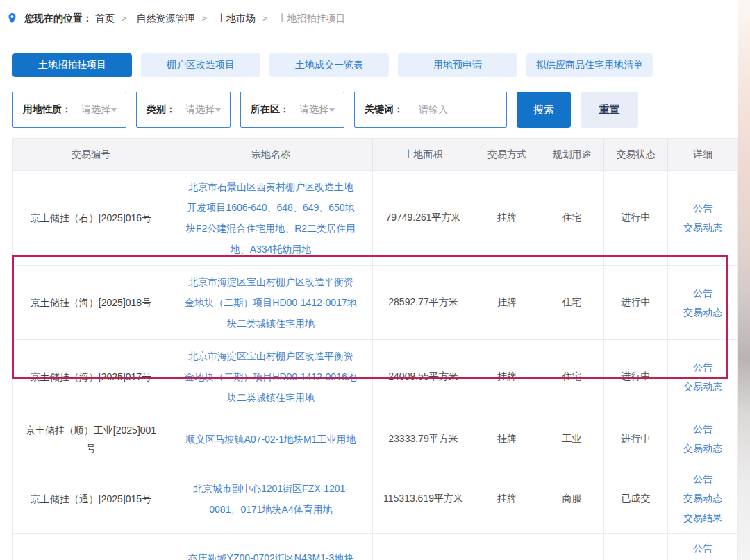 The width and height of the screenshot is (750, 560). What do you see at coordinates (424, 377) in the screenshot?
I see `cell-land-area: 24009.55平方米` at bounding box center [424, 377].